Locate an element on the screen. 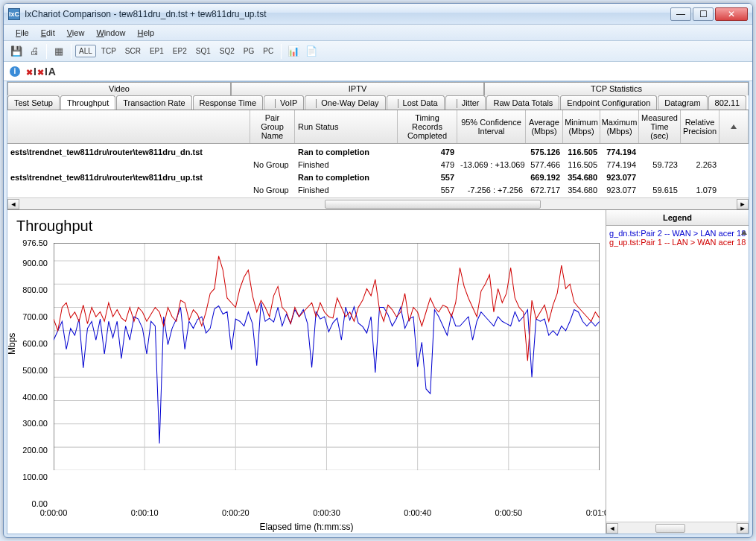 The image size is (756, 541). save-icon: 💾 is located at coordinates (16, 51).